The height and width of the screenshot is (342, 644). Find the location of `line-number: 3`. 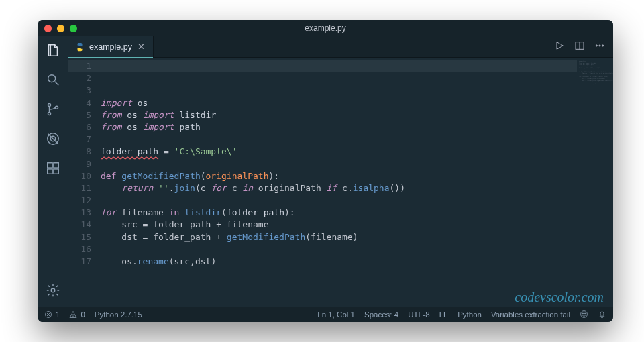

line-number: 3 is located at coordinates (80, 91).